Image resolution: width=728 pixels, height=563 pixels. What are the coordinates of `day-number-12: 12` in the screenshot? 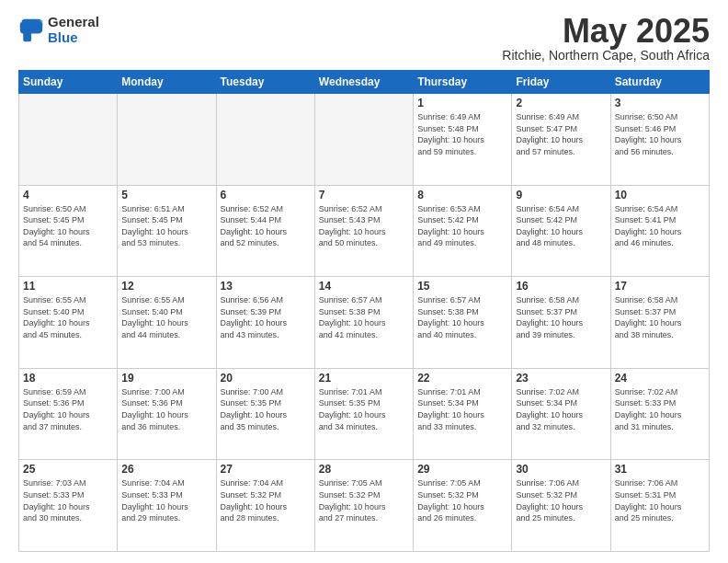 It's located at (166, 286).